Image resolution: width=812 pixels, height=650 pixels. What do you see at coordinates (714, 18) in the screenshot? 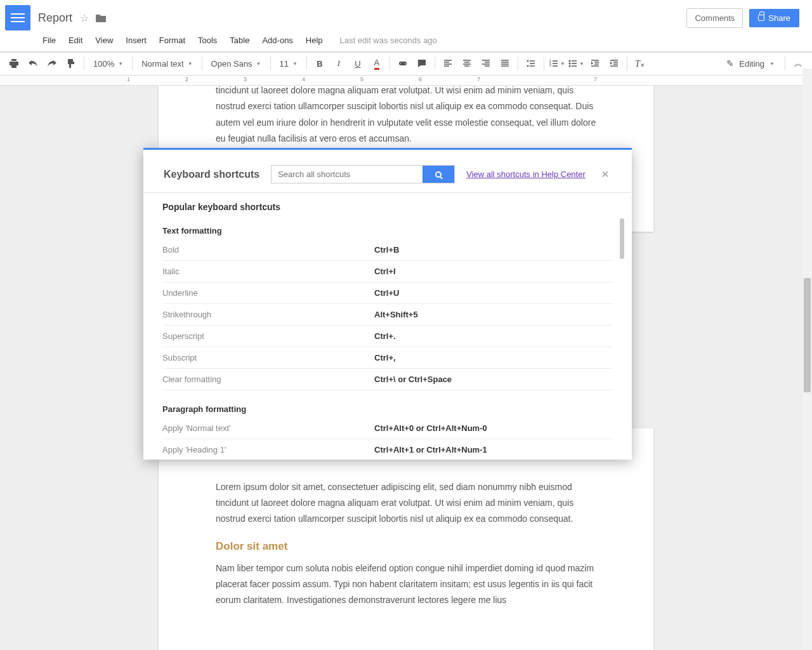
I see `comments-button: Comments` at bounding box center [714, 18].